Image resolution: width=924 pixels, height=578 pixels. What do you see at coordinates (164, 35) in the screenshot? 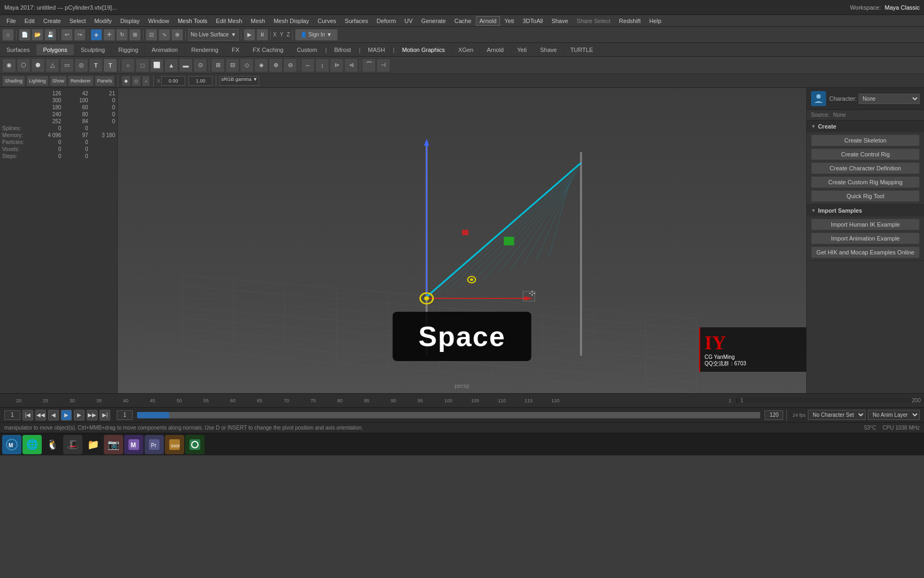
I see `snap-curve: ∿` at bounding box center [164, 35].